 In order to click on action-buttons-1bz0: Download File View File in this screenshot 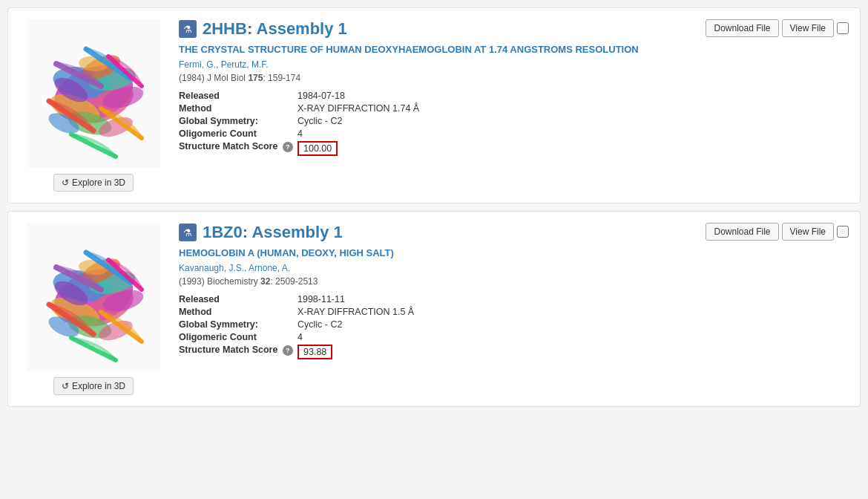, I will do `click(777, 232)`.